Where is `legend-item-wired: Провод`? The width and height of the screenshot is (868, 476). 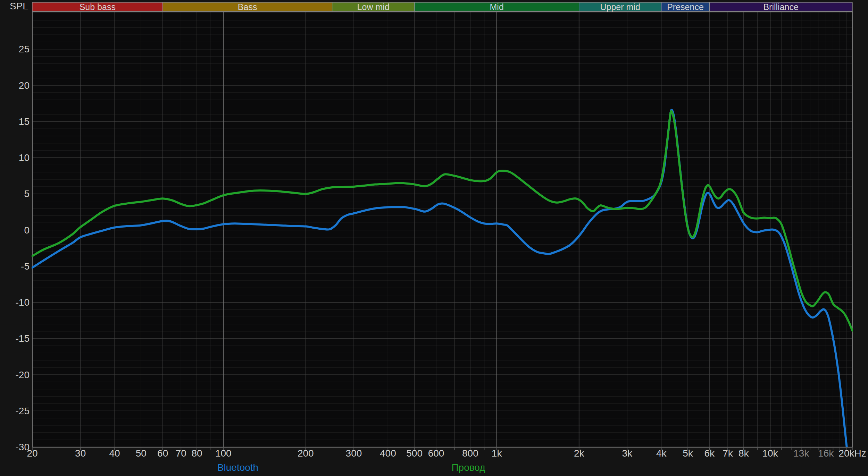 legend-item-wired: Провод is located at coordinates (468, 468).